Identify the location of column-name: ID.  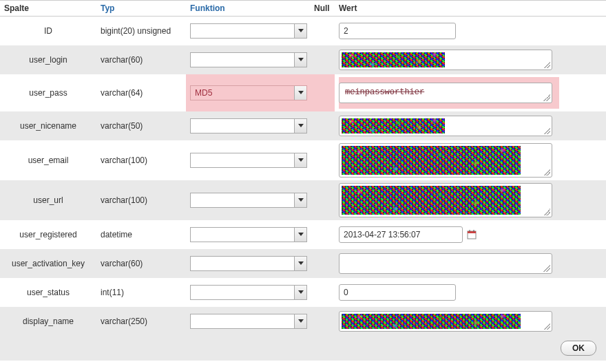
(48, 31).